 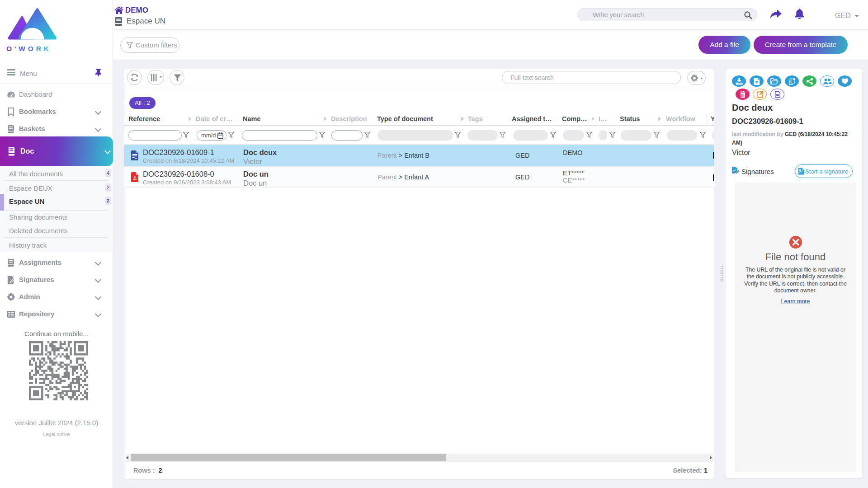 What do you see at coordinates (29, 48) in the screenshot?
I see `svg-text: O'WORK` at bounding box center [29, 48].